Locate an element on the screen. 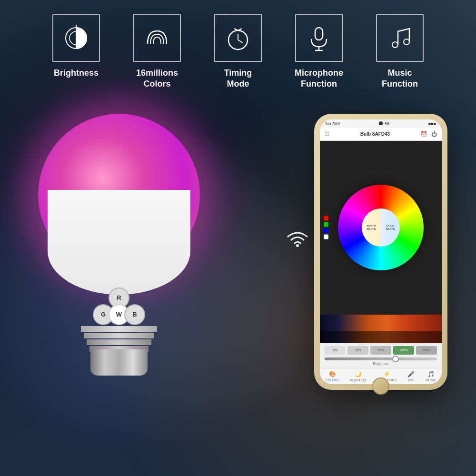  phone-header: ☰ Bulb 8AFD43 ⏰ ⏻ is located at coordinates (381, 134).